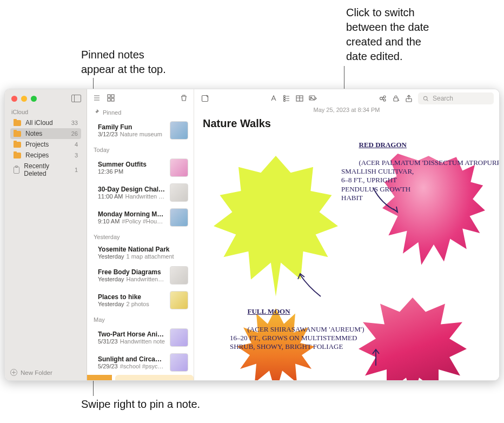  What do you see at coordinates (34, 98) in the screenshot?
I see `zoom-window-button` at bounding box center [34, 98].